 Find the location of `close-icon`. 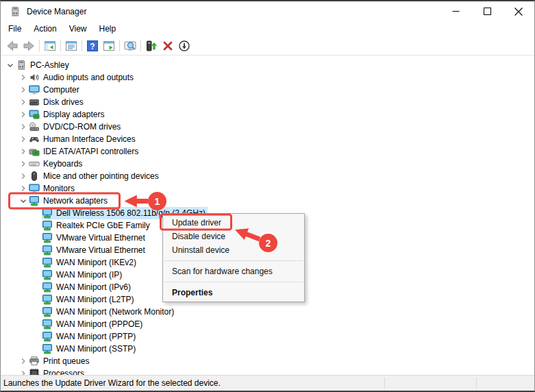

close-icon is located at coordinates (519, 12).